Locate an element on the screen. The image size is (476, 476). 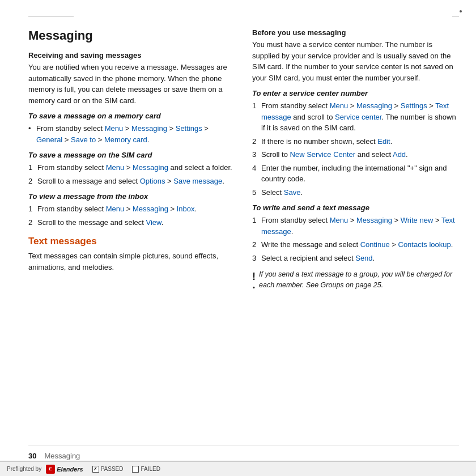
link-add: Add is located at coordinates (399, 154).